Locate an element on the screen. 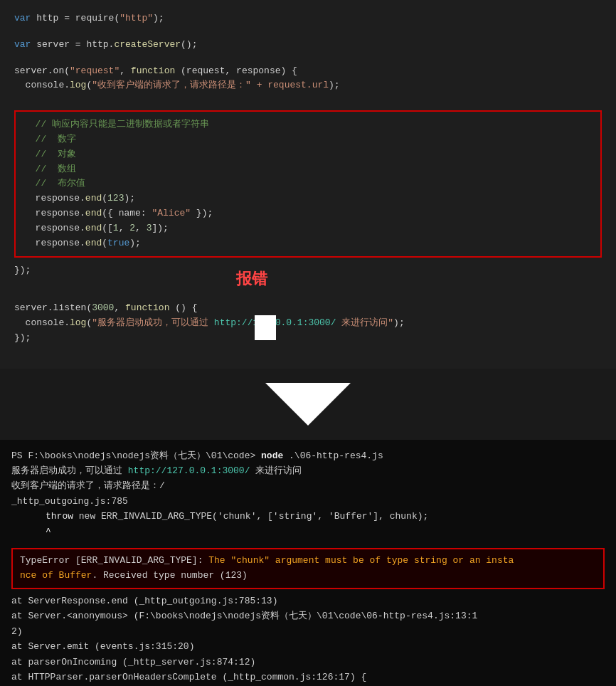 The width and height of the screenshot is (616, 686). error-highlight-box: TypeError [ERR_INVALID_ARG_TYPE]: The "c… is located at coordinates (308, 569).